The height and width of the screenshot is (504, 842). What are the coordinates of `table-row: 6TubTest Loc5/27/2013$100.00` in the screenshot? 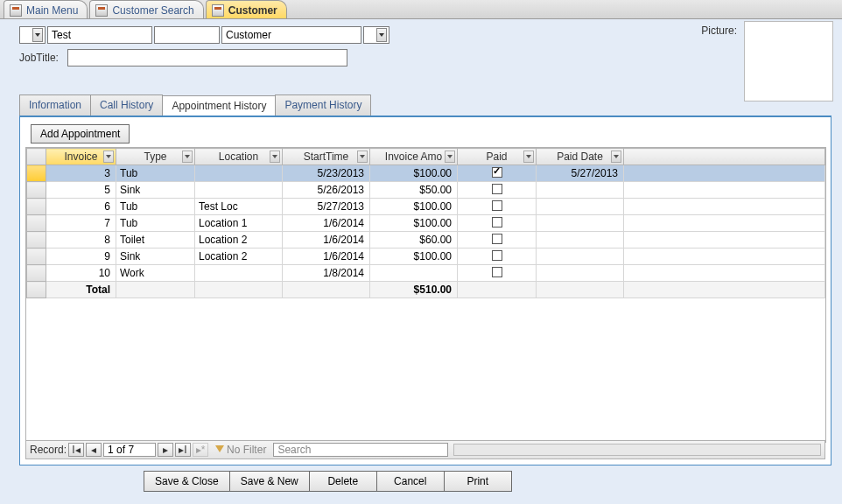 It's located at (426, 206).